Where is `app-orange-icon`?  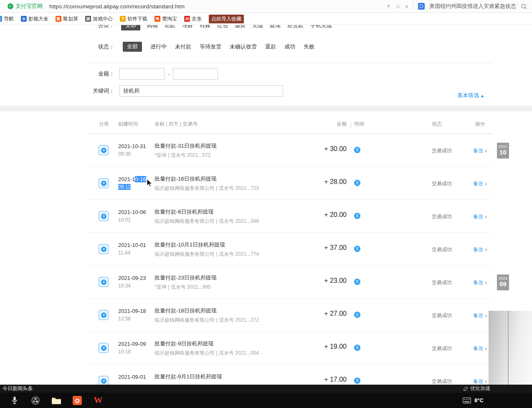 app-orange-icon is located at coordinates (77, 400).